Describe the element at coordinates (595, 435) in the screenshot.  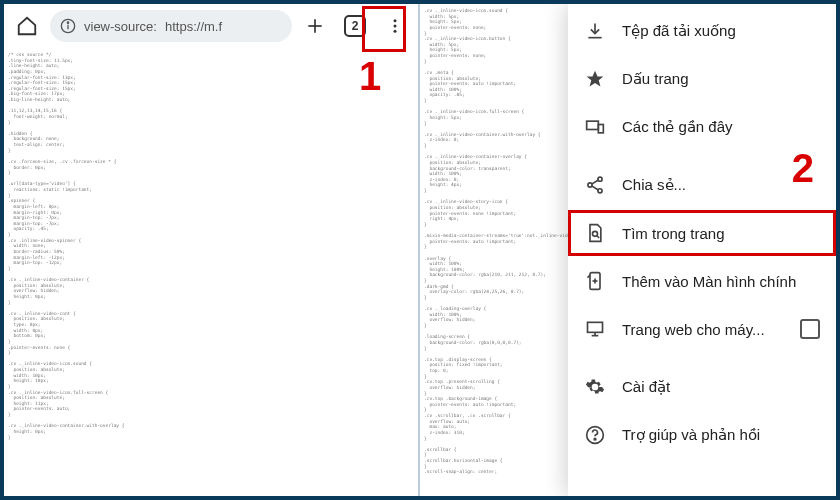
I see `help-icon` at that location.